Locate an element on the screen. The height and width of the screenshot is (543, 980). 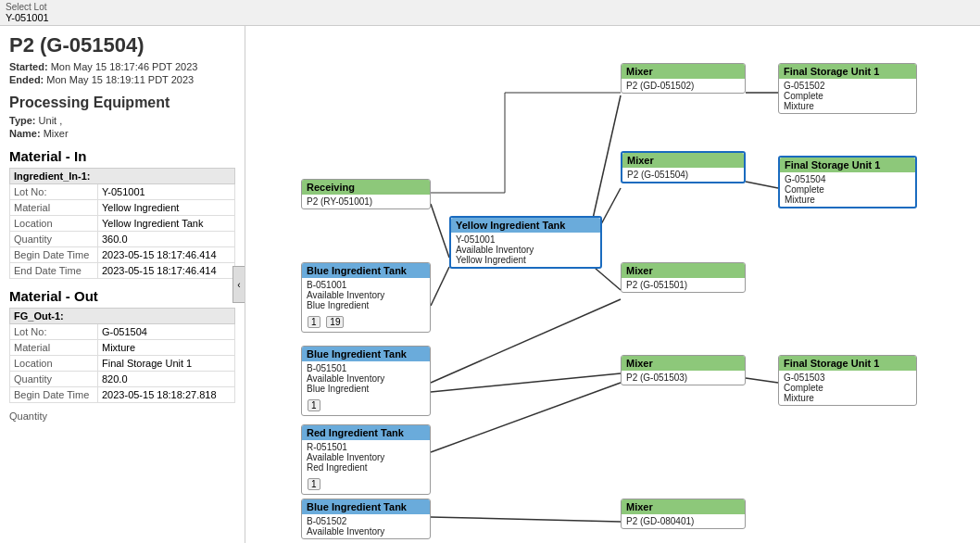
name-line: Name: Mixer is located at coordinates (122, 133).